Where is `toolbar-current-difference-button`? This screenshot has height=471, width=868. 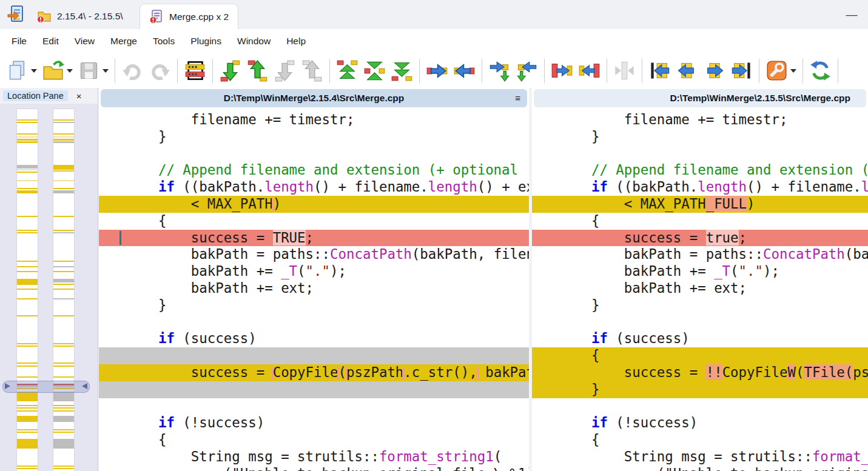
toolbar-current-difference-button is located at coordinates (375, 71).